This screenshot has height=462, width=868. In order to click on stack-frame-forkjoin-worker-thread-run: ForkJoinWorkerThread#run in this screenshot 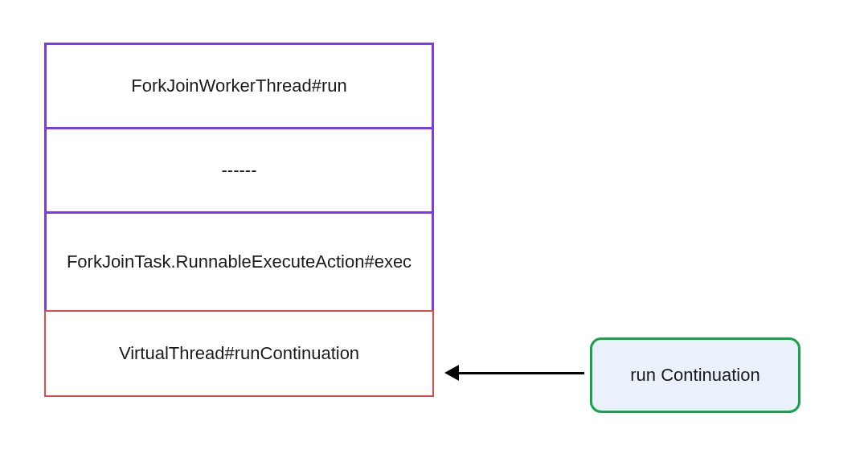, I will do `click(240, 87)`.